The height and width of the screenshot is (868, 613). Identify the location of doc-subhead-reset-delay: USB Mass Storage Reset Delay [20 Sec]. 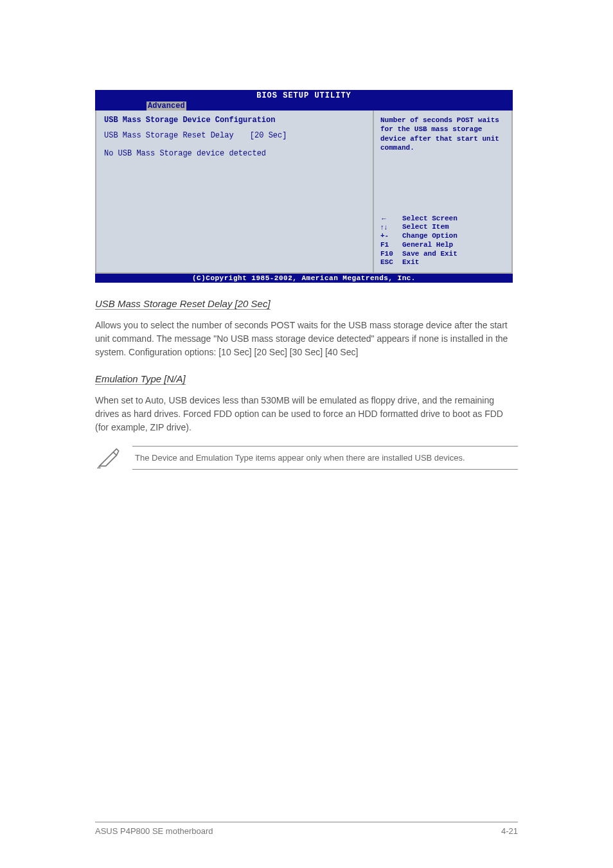
(182, 304).